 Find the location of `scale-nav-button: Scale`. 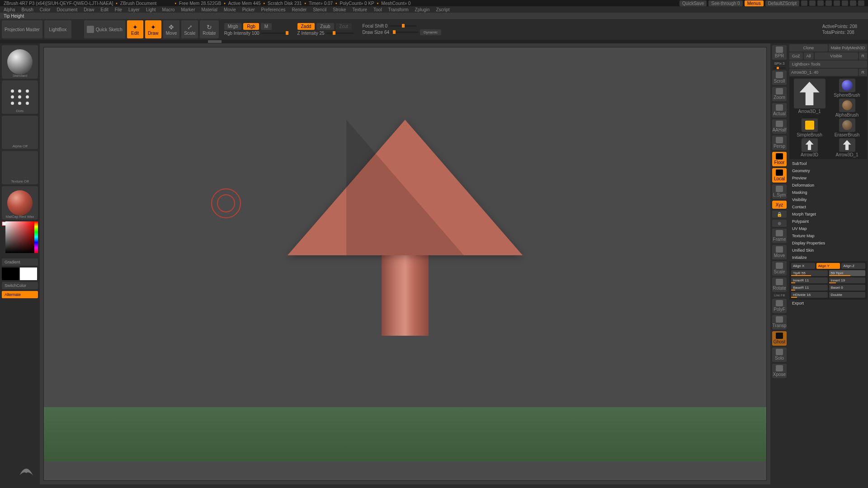

scale-nav-button: Scale is located at coordinates (779, 268).